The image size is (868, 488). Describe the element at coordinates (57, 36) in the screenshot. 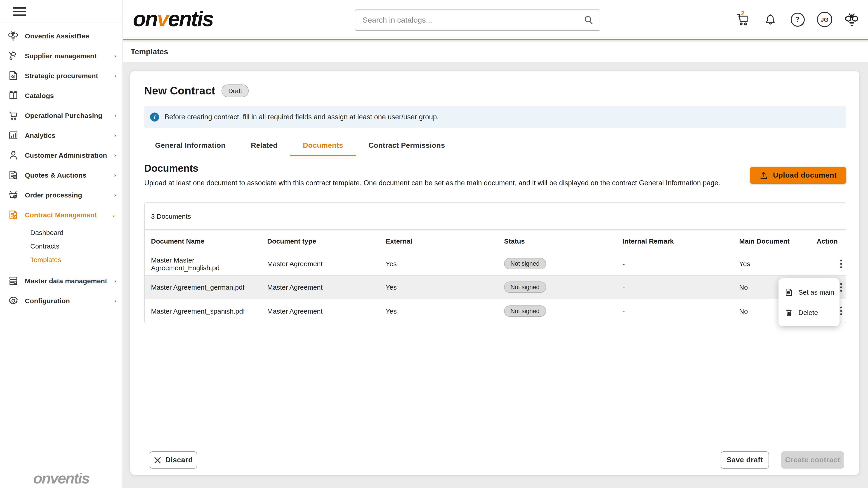

I see `sidebar-item-label: Onventis AssistBee` at that location.